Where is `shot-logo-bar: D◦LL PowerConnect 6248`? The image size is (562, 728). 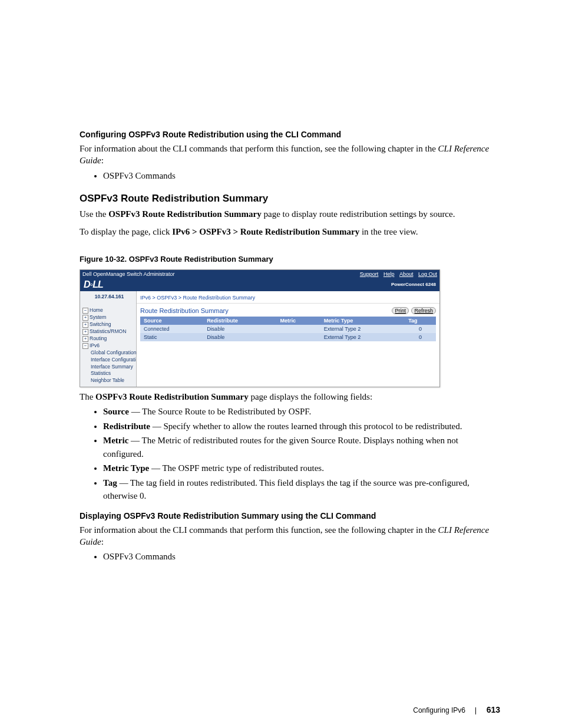
shot-logo-bar: D◦LL PowerConnect 6248 is located at coordinates (260, 285).